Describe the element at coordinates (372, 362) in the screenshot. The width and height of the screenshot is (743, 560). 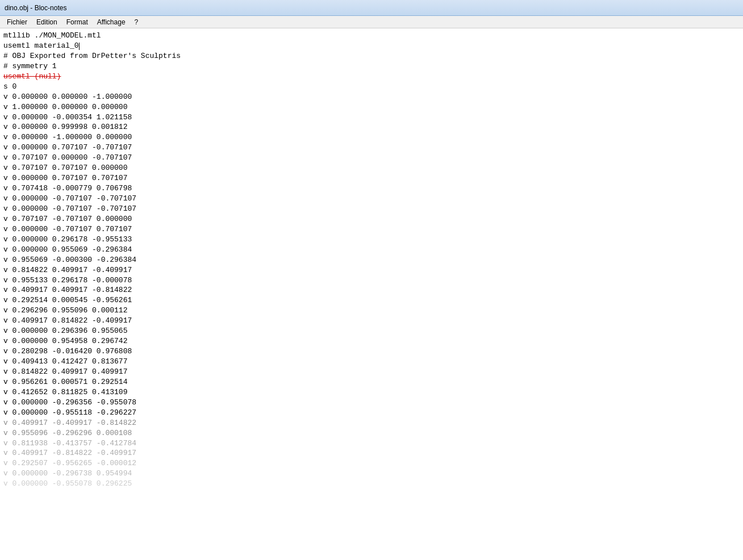
I see `text-line: v 0.409413 0.412427 0.813677` at that location.